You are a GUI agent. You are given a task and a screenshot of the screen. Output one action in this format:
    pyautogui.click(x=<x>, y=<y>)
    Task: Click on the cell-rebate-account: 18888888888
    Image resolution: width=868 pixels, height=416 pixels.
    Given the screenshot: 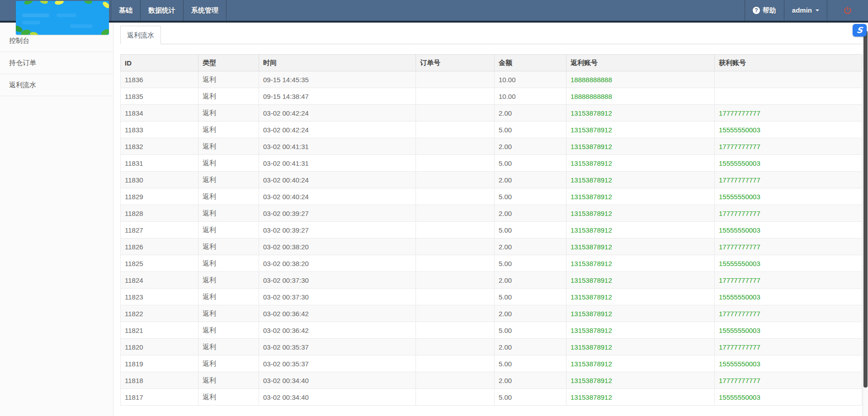 What is the action you would take?
    pyautogui.click(x=641, y=97)
    